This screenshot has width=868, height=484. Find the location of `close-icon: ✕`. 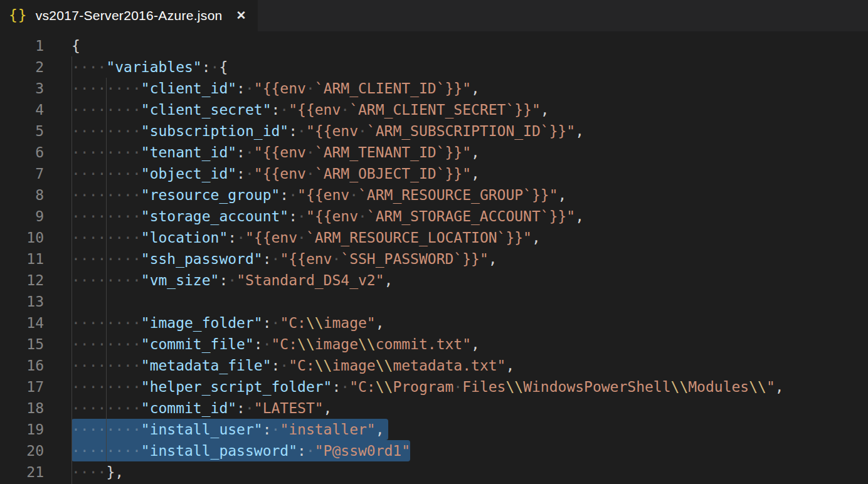

close-icon: ✕ is located at coordinates (241, 15).